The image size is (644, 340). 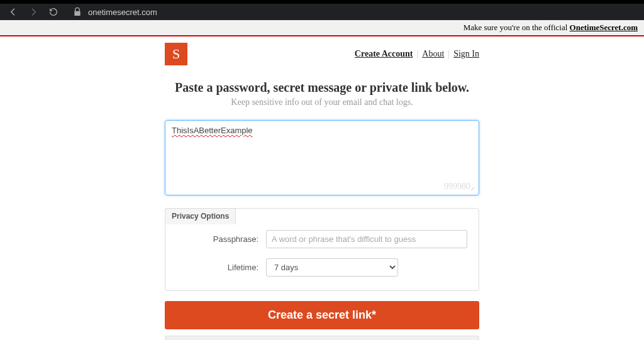 I want to click on lifetime-select: 7 days, so click(x=332, y=268).